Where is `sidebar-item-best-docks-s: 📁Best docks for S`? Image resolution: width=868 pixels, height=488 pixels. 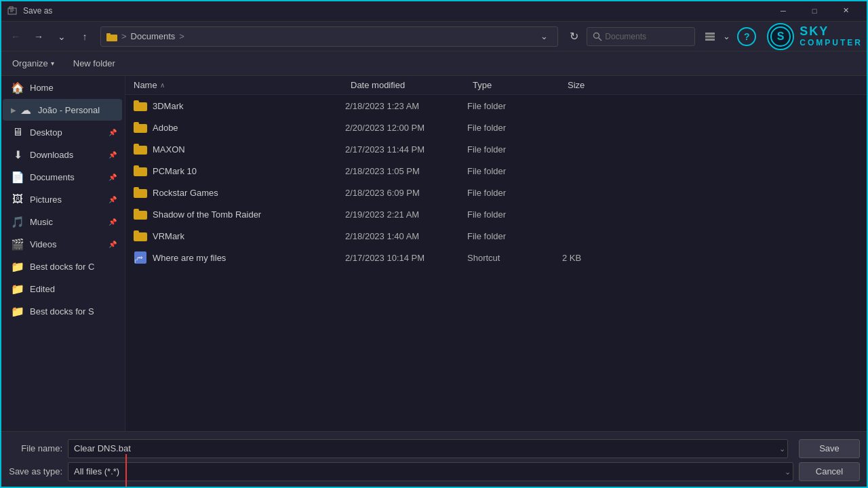 sidebar-item-best-docks-s: 📁Best docks for S is located at coordinates (62, 311).